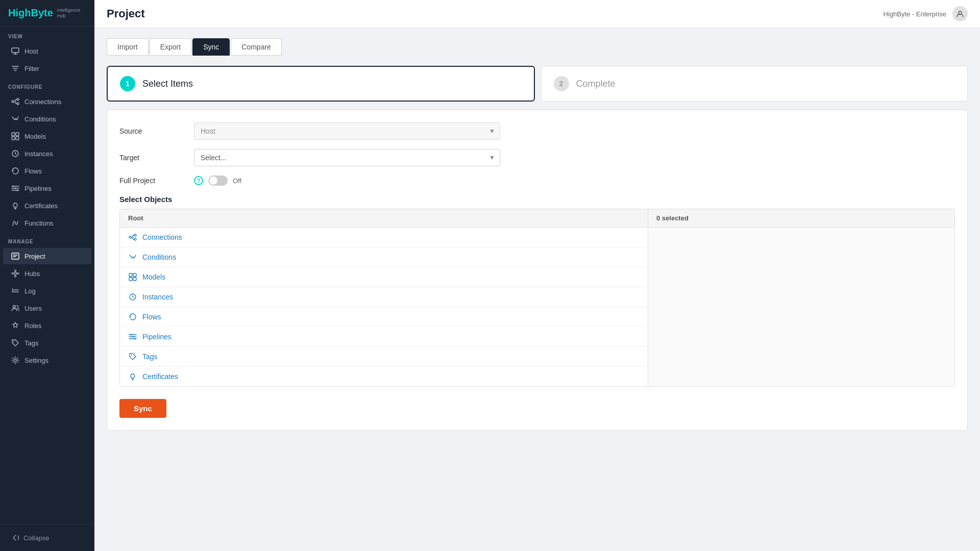  I want to click on source-control: Host ▼, so click(347, 131).